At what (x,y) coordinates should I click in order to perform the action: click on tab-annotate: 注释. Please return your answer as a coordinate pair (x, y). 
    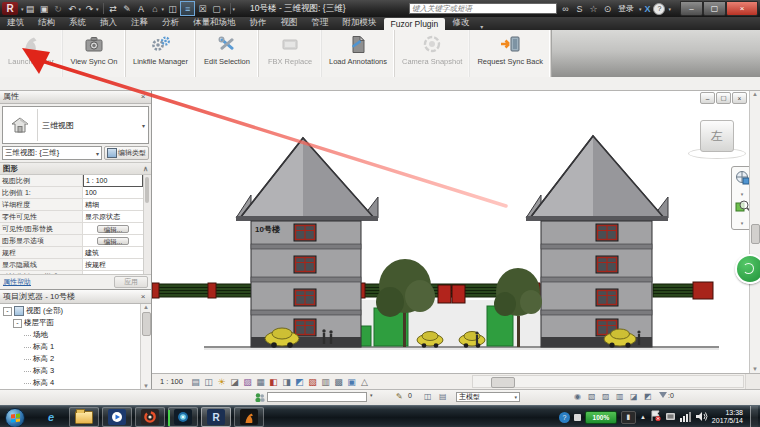
    Looking at the image, I should click on (140, 23).